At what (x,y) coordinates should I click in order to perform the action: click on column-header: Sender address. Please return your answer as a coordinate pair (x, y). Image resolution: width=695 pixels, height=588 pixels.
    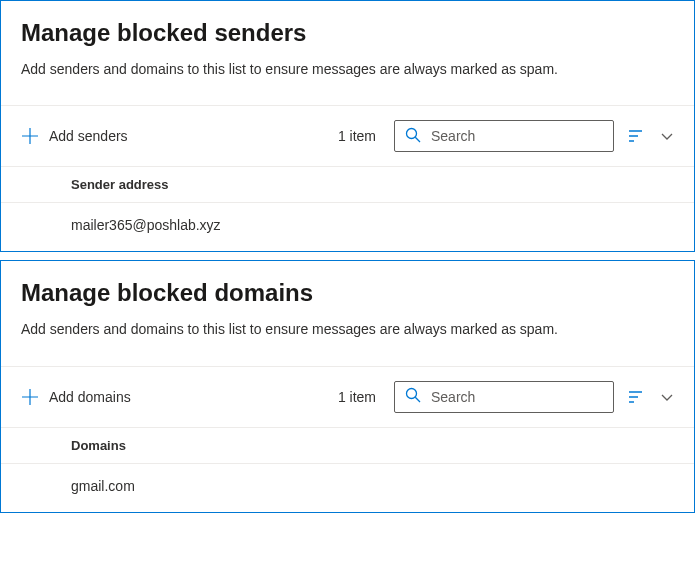
    Looking at the image, I should click on (348, 185).